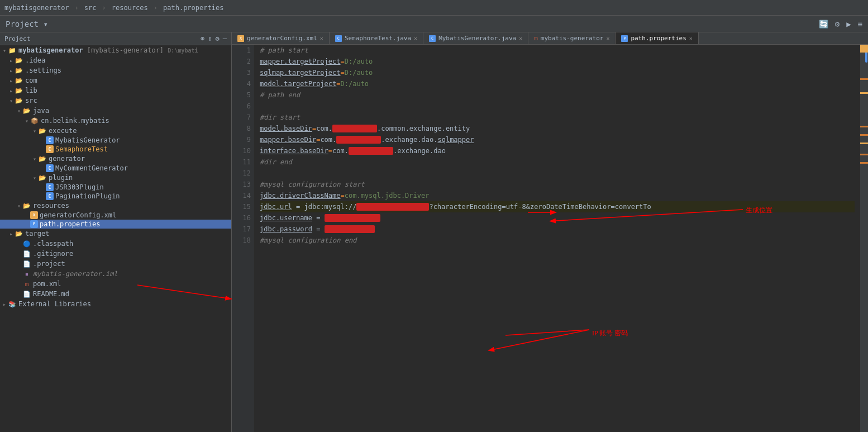 The image size is (868, 432). I want to click on code-key: =, so click(298, 207).